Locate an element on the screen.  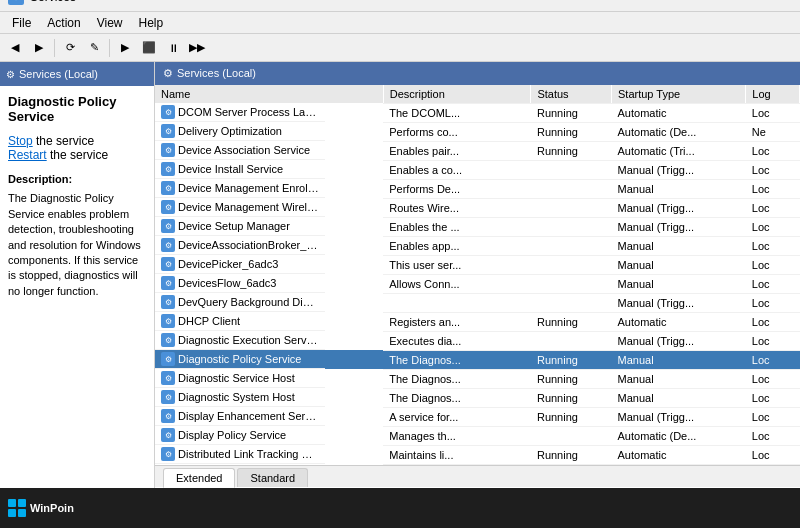
menu-help: Help is located at coordinates (152, 23).